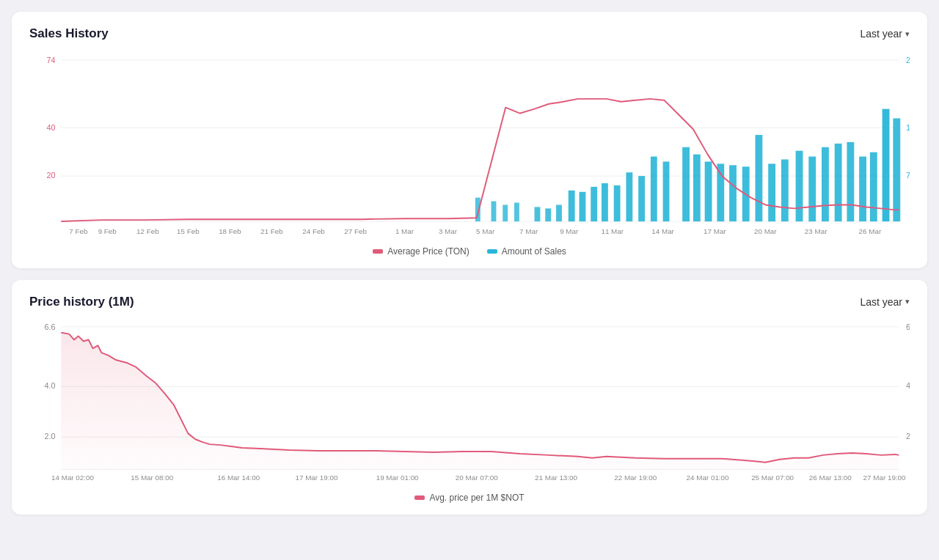 The height and width of the screenshot is (560, 939). Describe the element at coordinates (78, 232) in the screenshot. I see `svg-text: 7 Feb` at that location.